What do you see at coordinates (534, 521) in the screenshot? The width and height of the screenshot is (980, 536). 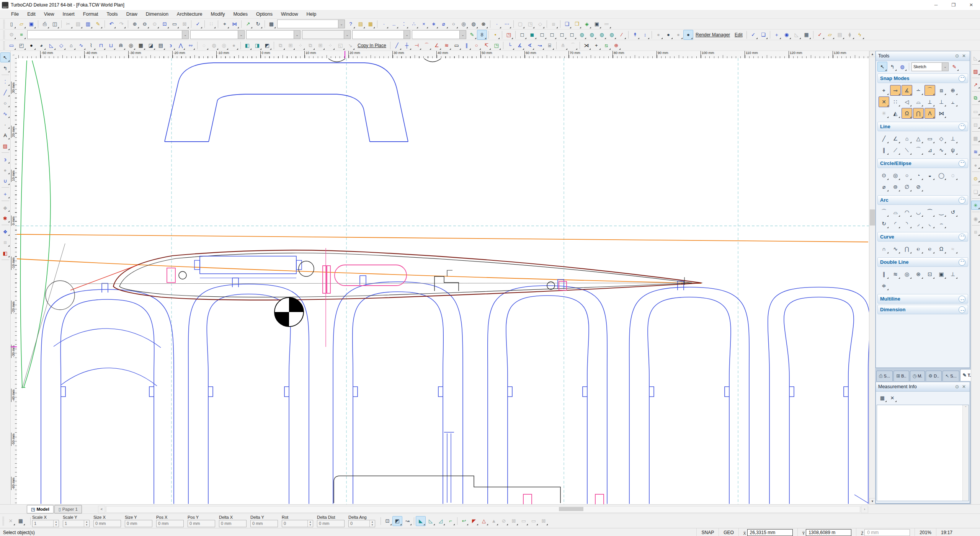 I see `offset-select-icon: ▭` at bounding box center [534, 521].